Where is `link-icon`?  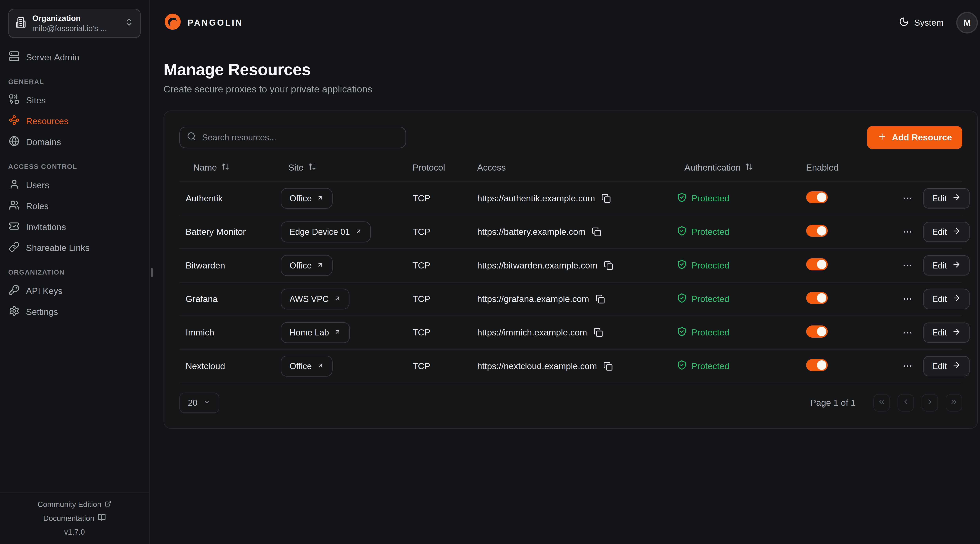
link-icon is located at coordinates (14, 248).